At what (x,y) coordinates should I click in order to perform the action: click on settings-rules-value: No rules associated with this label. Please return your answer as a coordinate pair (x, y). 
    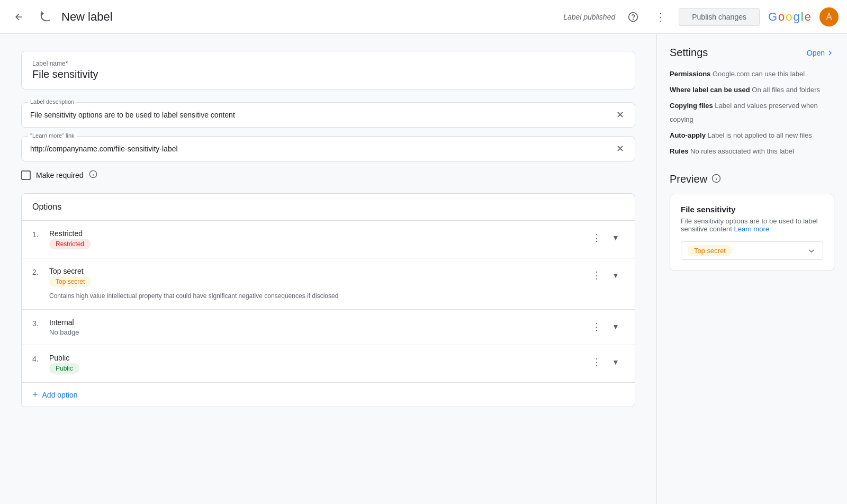
    Looking at the image, I should click on (742, 151).